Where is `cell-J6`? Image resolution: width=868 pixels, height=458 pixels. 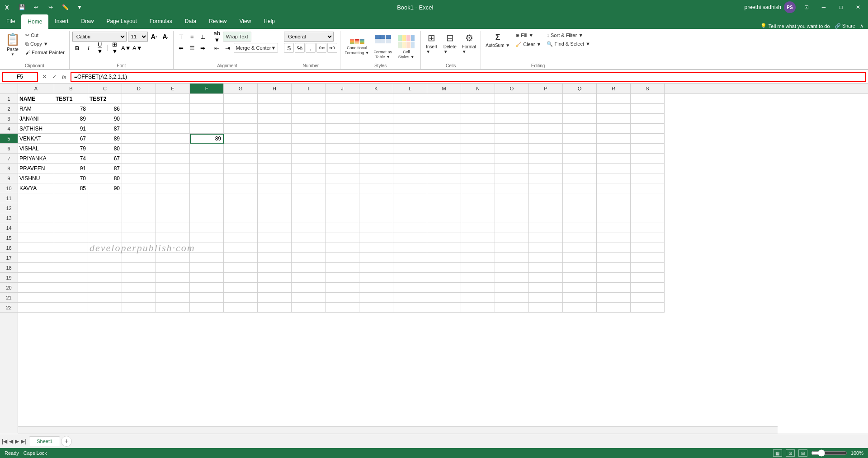 cell-J6 is located at coordinates (343, 149).